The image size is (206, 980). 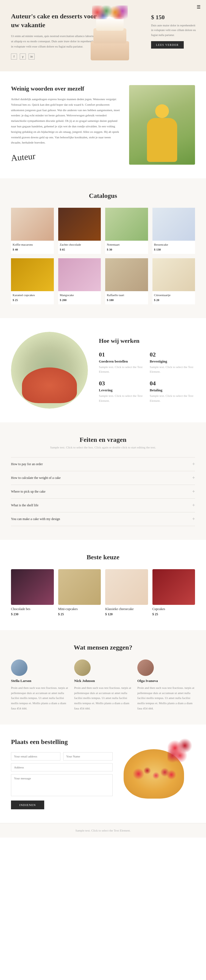 What do you see at coordinates (103, 681) in the screenshot?
I see `testimonial-name: Nick Johnson` at bounding box center [103, 681].